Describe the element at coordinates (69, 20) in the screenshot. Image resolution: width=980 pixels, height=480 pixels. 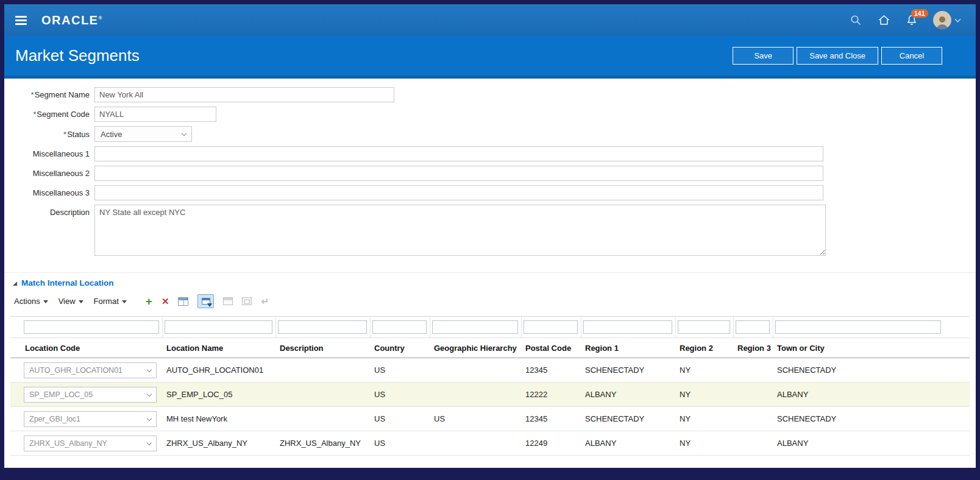
I see `oracle-logo-text: ORACLE` at that location.